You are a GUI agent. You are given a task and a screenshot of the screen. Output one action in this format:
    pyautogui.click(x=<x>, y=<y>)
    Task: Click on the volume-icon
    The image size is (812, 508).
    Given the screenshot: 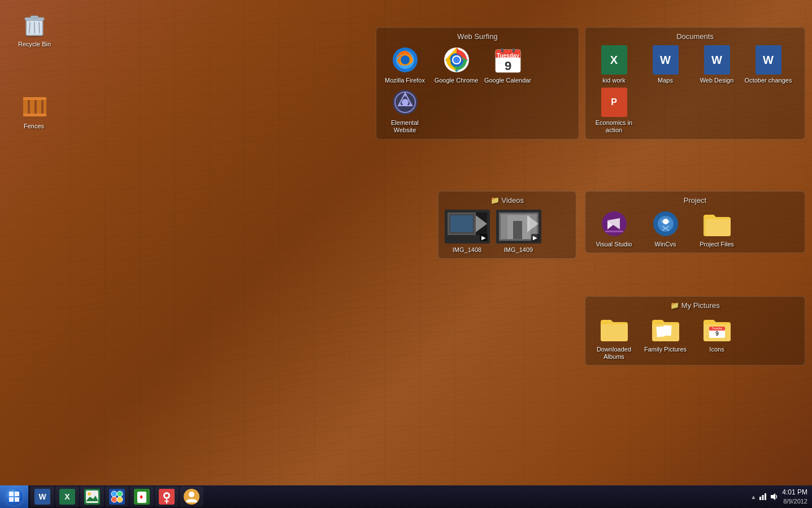 What is the action you would take?
    pyautogui.click(x=774, y=497)
    